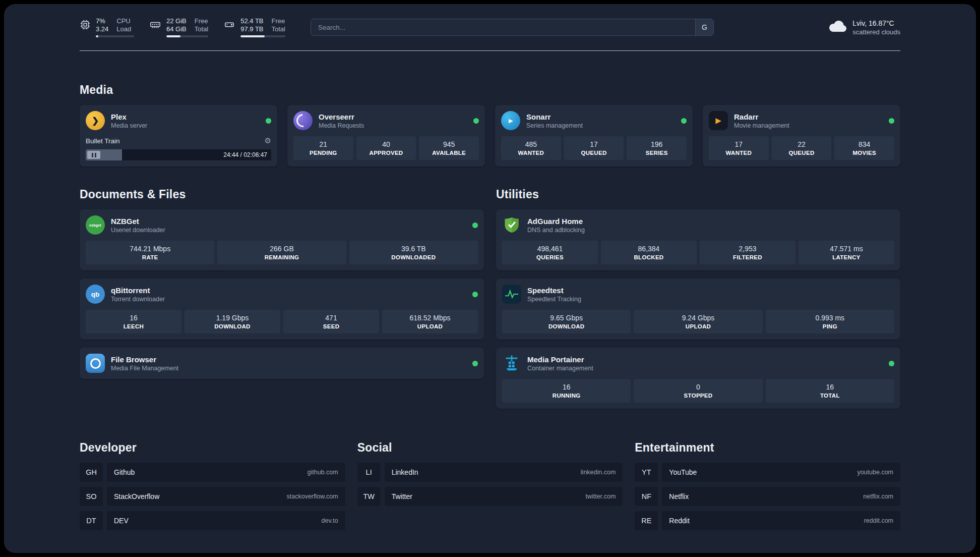 The width and height of the screenshot is (980, 557). What do you see at coordinates (138, 221) in the screenshot?
I see `service-name: NZBGet` at bounding box center [138, 221].